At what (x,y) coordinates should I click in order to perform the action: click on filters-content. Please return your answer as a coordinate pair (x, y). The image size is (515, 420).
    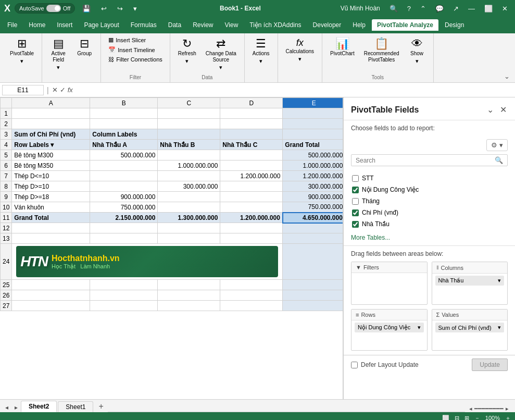
    Looking at the image, I should click on (390, 289).